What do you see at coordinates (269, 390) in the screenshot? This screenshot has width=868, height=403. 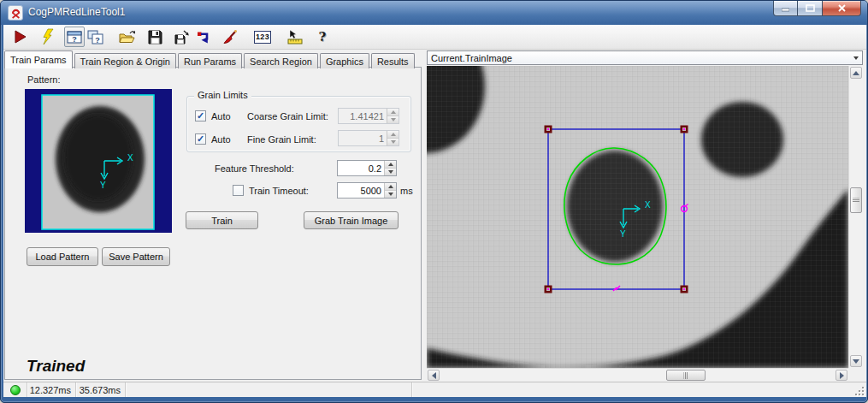 I see `statusbar-spacer` at bounding box center [269, 390].